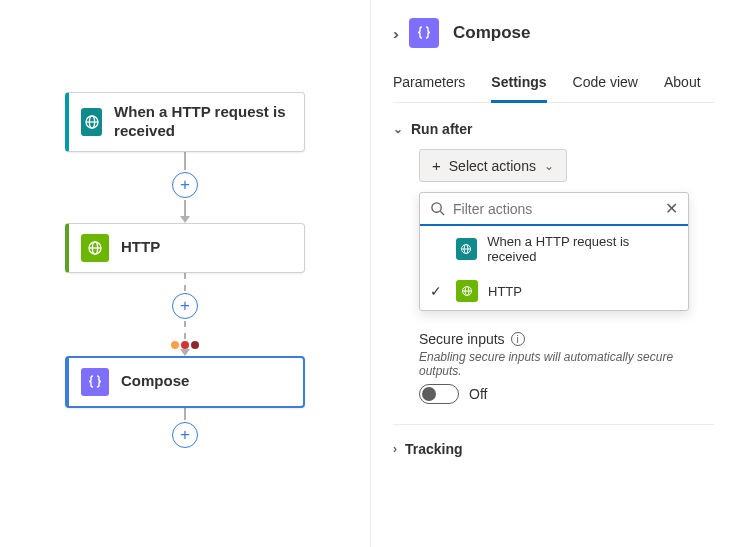 The image size is (736, 547). I want to click on action-option: ✓ HTTP, so click(554, 291).